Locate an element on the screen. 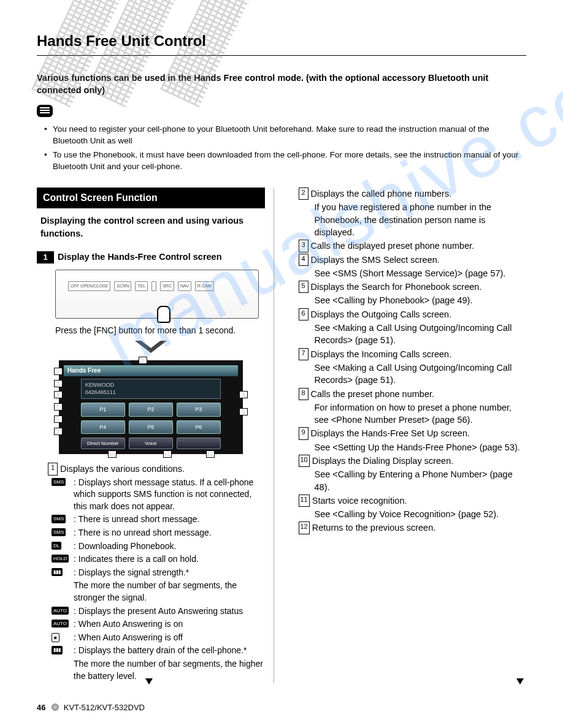 The height and width of the screenshot is (728, 563). numbox: 10 is located at coordinates (304, 461).